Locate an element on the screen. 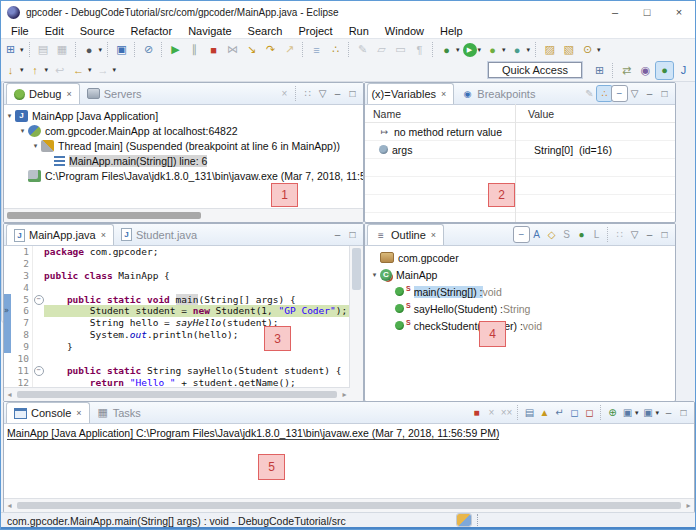 This screenshot has width=696, height=530. forward-icon: → is located at coordinates (104, 70).